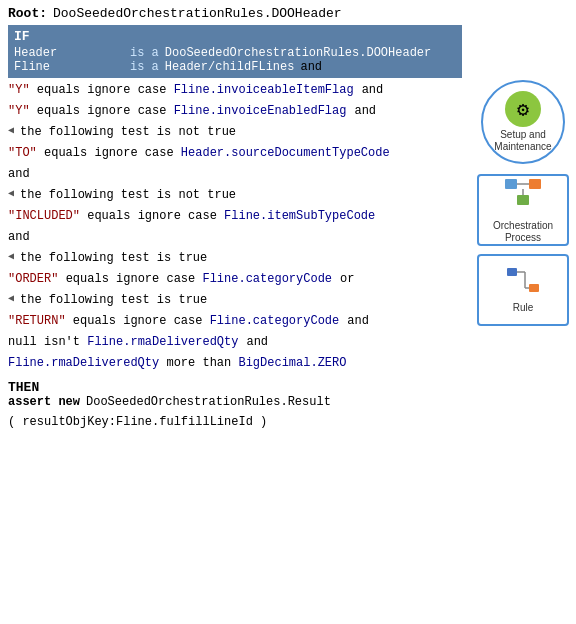 The height and width of the screenshot is (624, 576). I want to click on cond-1: "Y" equals ignore case Fline.invoiceable…, so click(235, 90).